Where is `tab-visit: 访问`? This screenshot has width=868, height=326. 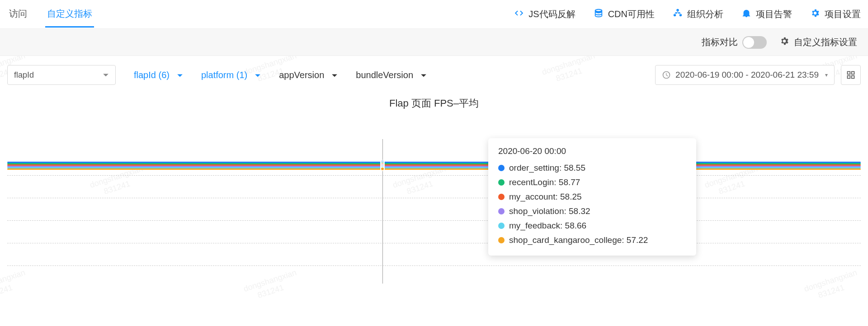 tab-visit: 访问 is located at coordinates (18, 14).